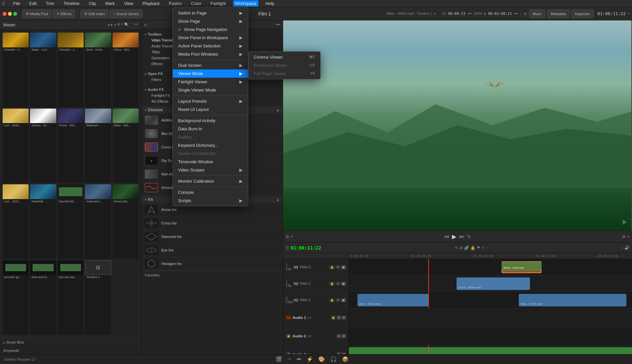 This screenshot has height=364, width=632. I want to click on menu-item-keyword-dict: Keyword Dictionary..., so click(210, 145).